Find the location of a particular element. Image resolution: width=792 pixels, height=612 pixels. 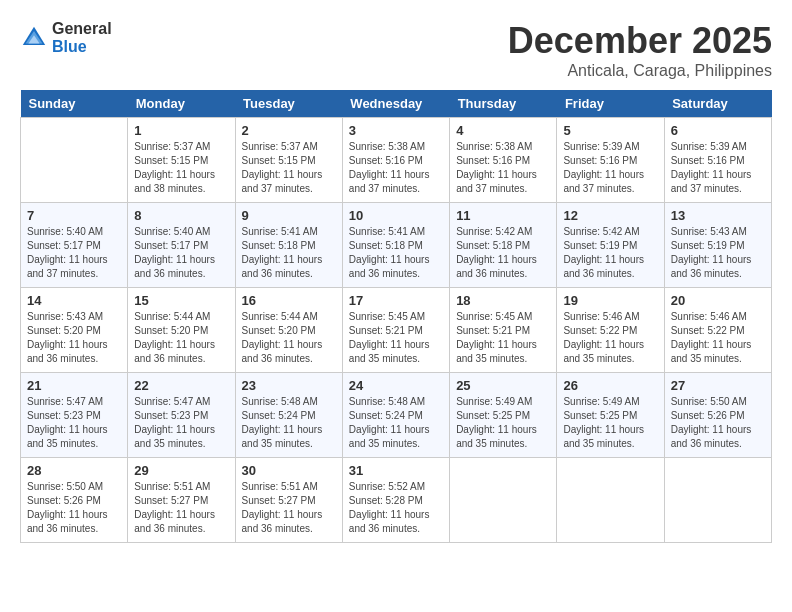

day-number: 29 is located at coordinates (181, 470).